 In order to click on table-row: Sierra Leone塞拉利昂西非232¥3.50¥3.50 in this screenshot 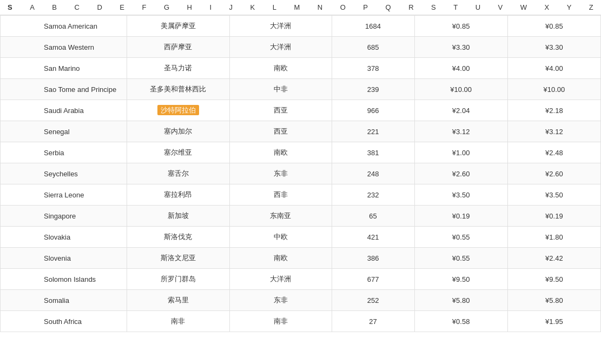, I will do `click(301, 195)`.